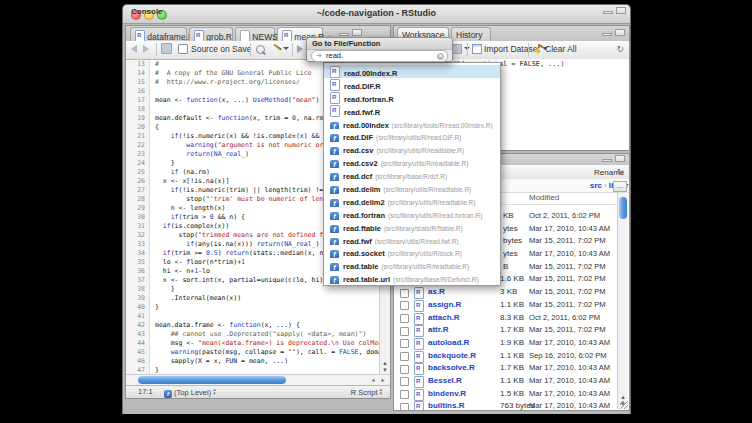 The image size is (752, 423). What do you see at coordinates (412, 72) in the screenshot?
I see `goto-result-read.00Index.R: Rread.00Index.R` at bounding box center [412, 72].